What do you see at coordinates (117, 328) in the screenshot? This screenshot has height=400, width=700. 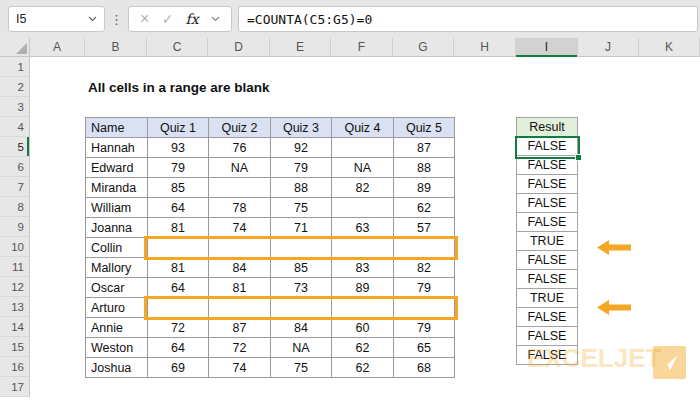 I see `name-cell: Annie` at bounding box center [117, 328].